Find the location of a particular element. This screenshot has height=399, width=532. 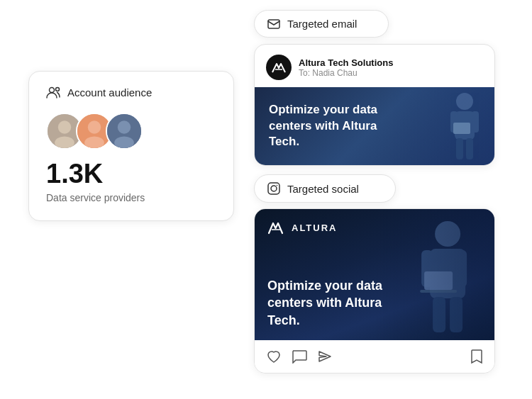

social-actions-bar is located at coordinates (375, 356).